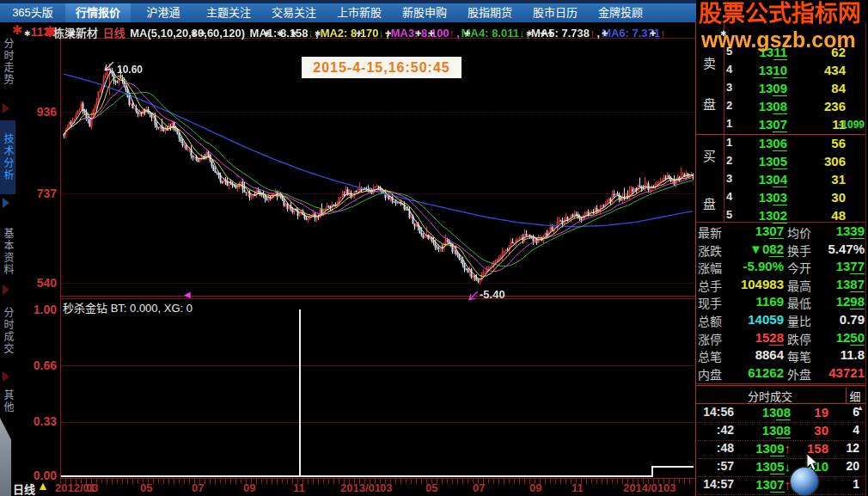  Describe the element at coordinates (643, 488) in the screenshot. I see `x-axis-tick: 2014/01` at that location.